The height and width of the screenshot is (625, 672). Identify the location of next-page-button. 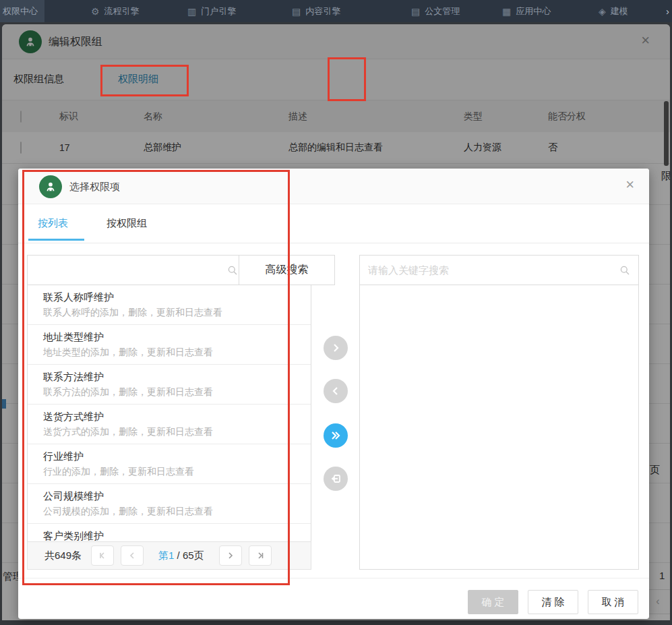
(231, 556).